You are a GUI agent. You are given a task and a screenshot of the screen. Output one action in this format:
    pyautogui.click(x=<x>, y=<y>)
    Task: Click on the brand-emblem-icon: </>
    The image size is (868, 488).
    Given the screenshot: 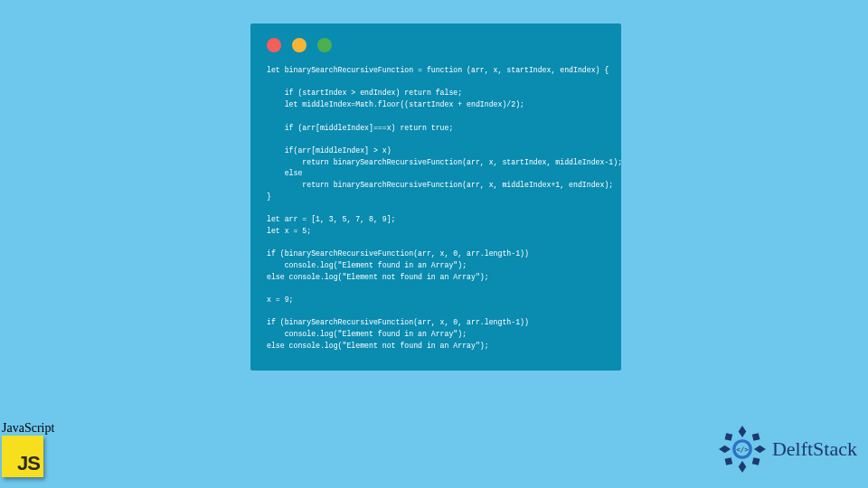 What is the action you would take?
    pyautogui.click(x=742, y=449)
    